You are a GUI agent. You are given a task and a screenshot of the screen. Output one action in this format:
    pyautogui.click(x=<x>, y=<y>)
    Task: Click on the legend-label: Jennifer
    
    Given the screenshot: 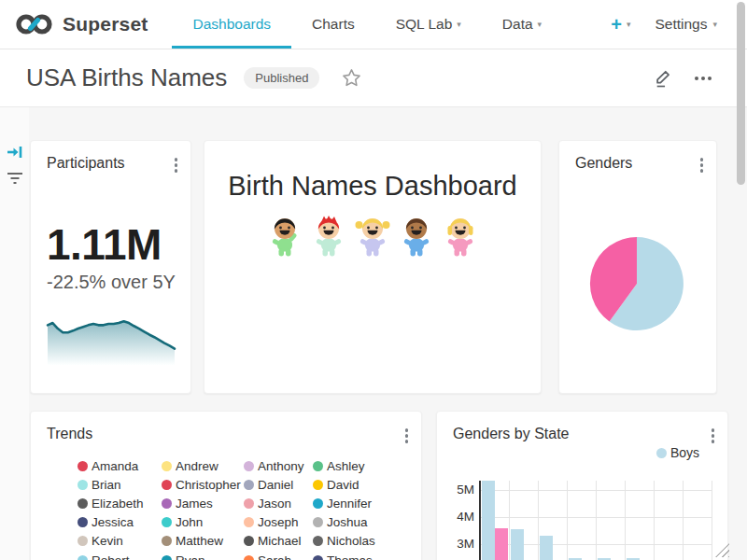 What is the action you would take?
    pyautogui.click(x=349, y=504)
    